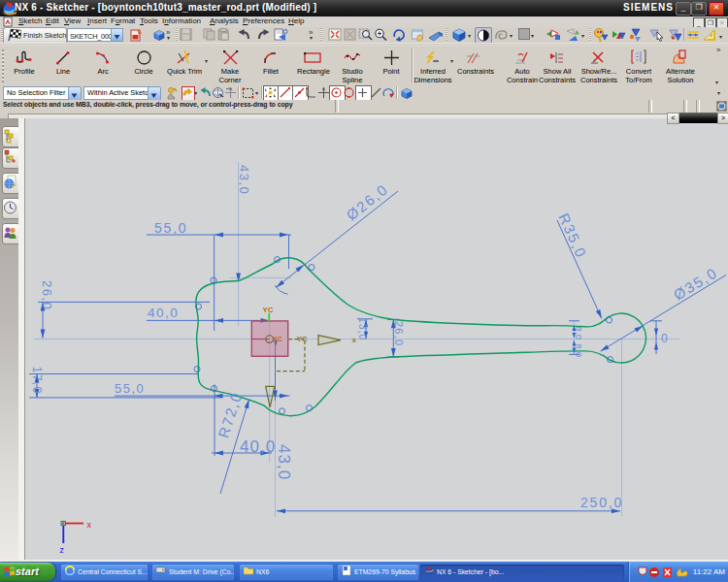 The image size is (728, 582). I want to click on svg-text: XC, so click(278, 340).